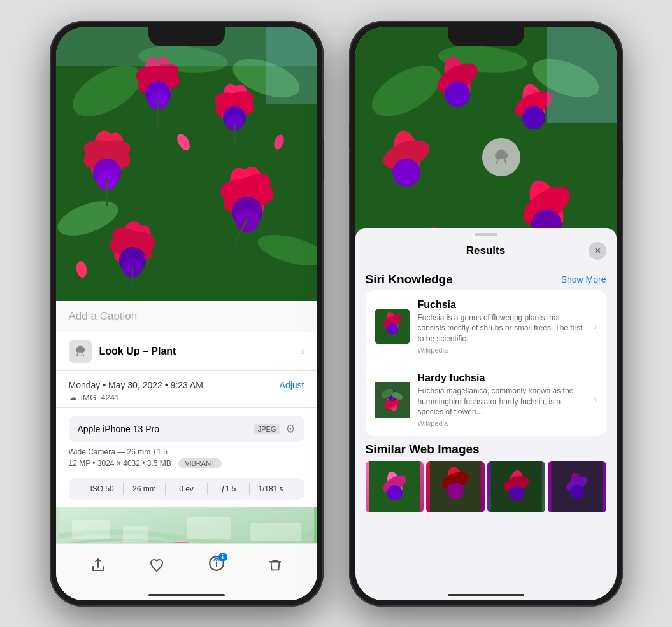  Describe the element at coordinates (486, 327) in the screenshot. I see `knowledge-item-fuchsia: Fuchsia Fuchsia is a genus of flowering …` at that location.